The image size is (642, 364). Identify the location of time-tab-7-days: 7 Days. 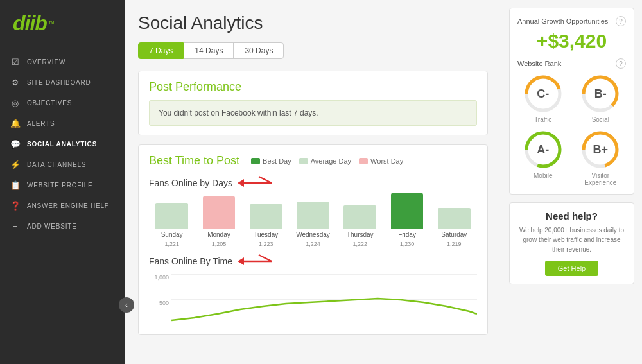
(160, 51).